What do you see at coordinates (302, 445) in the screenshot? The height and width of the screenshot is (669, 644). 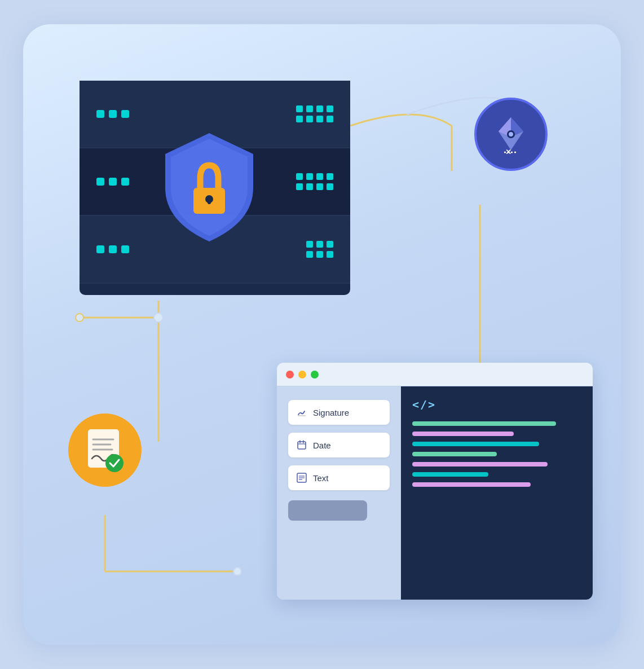 I see `date-field-icon` at bounding box center [302, 445].